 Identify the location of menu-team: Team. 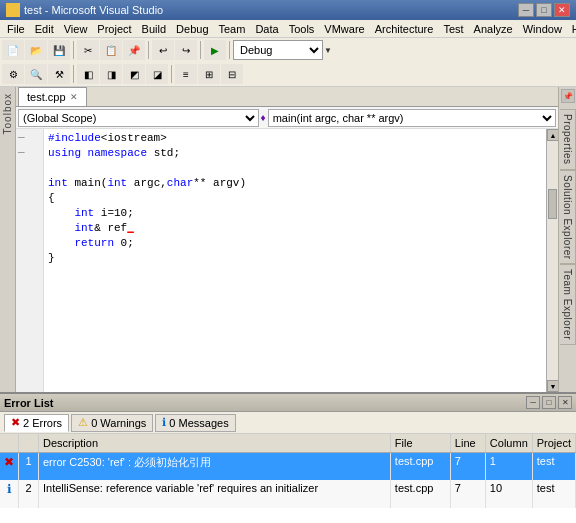
(232, 29).